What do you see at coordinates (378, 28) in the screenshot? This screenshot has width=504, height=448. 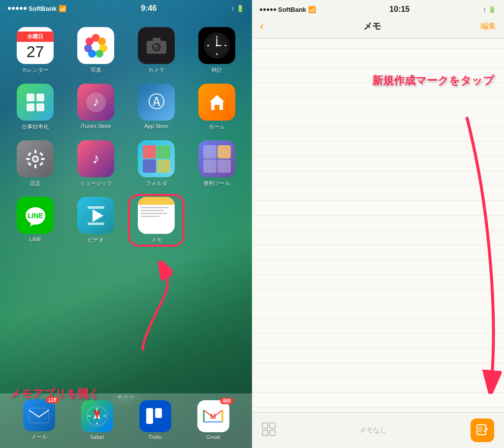 I see `notes-nav-bar: ‹ メモ 編集` at bounding box center [378, 28].